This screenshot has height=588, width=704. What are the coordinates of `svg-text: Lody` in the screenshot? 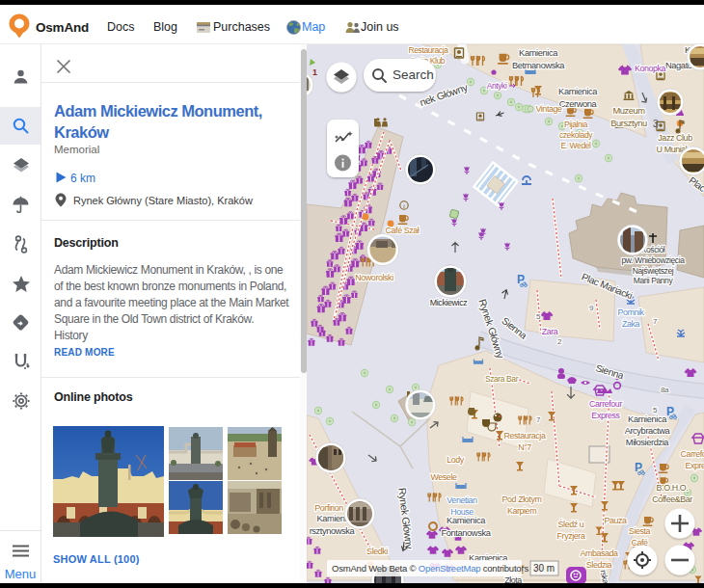 It's located at (455, 460).